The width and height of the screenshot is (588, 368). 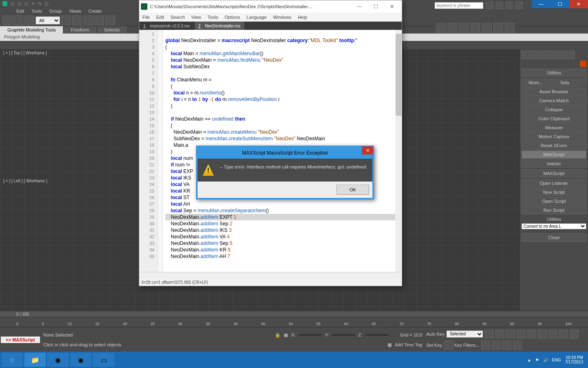 I want to click on render-setup-icon, so click(x=441, y=28).